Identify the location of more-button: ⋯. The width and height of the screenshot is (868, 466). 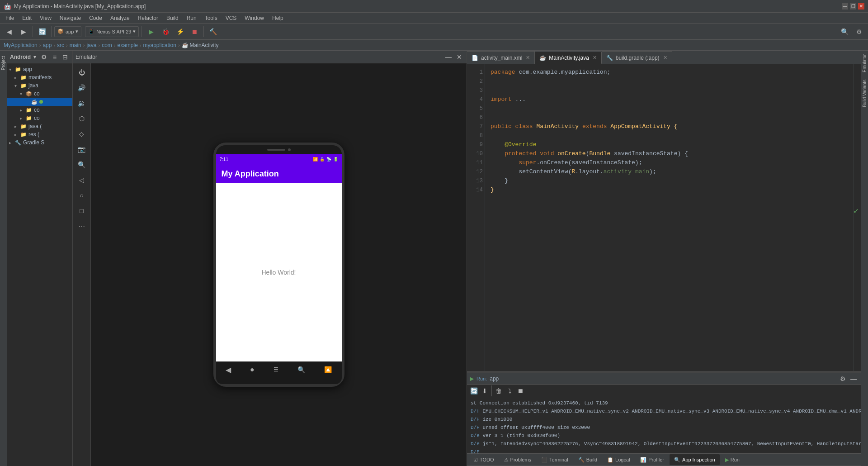
(82, 226).